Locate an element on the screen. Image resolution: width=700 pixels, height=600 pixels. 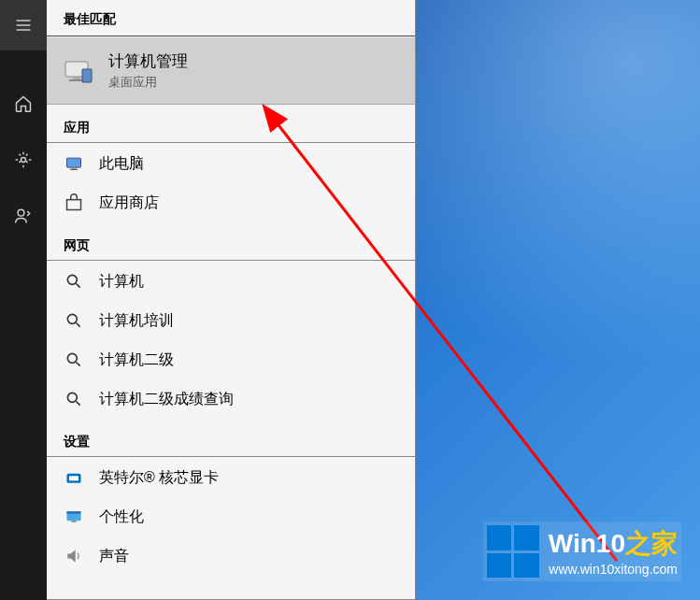
settings-result-sound: 声音 is located at coordinates (231, 556).